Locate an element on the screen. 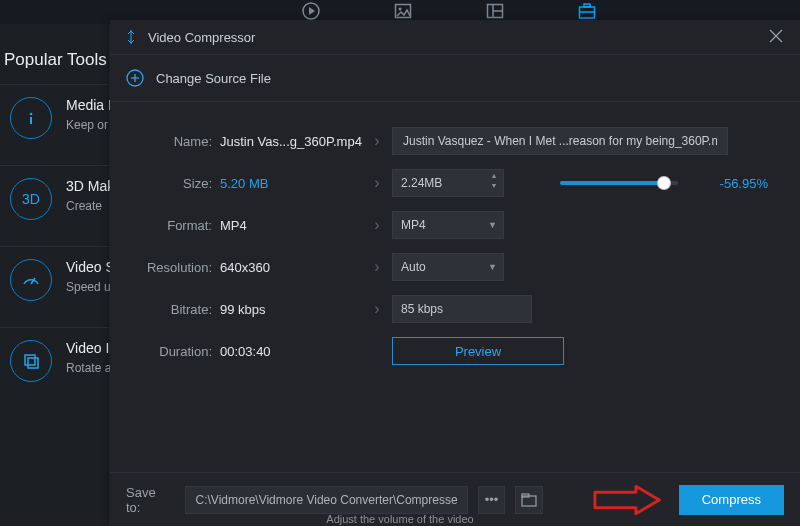 This screenshot has height=526, width=800. row-size: Size: 5.20 MB › ▲▼ -56.95% is located at coordinates (455, 183).